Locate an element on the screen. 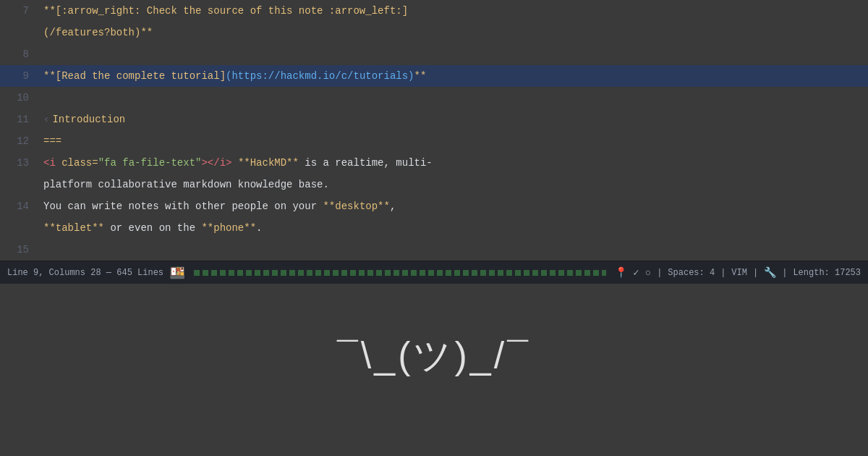 This screenshot has width=868, height=456. line-number-9: 9 is located at coordinates (22, 76).